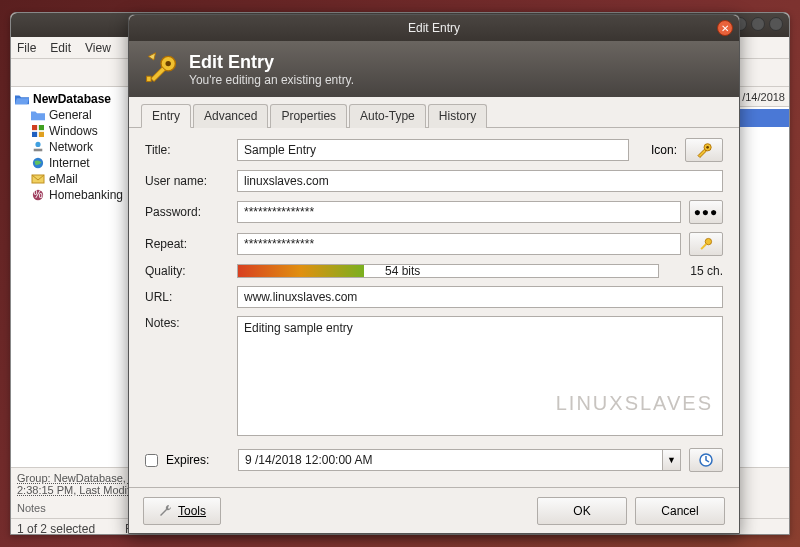 This screenshot has height=547, width=800. I want to click on dialog-titlebar: Edit Entry ✕, so click(434, 28).